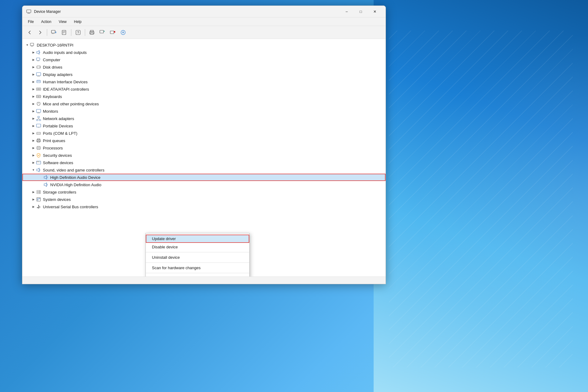  Describe the element at coordinates (204, 67) in the screenshot. I see `tree-item-disk: ▶ Disk drives` at that location.